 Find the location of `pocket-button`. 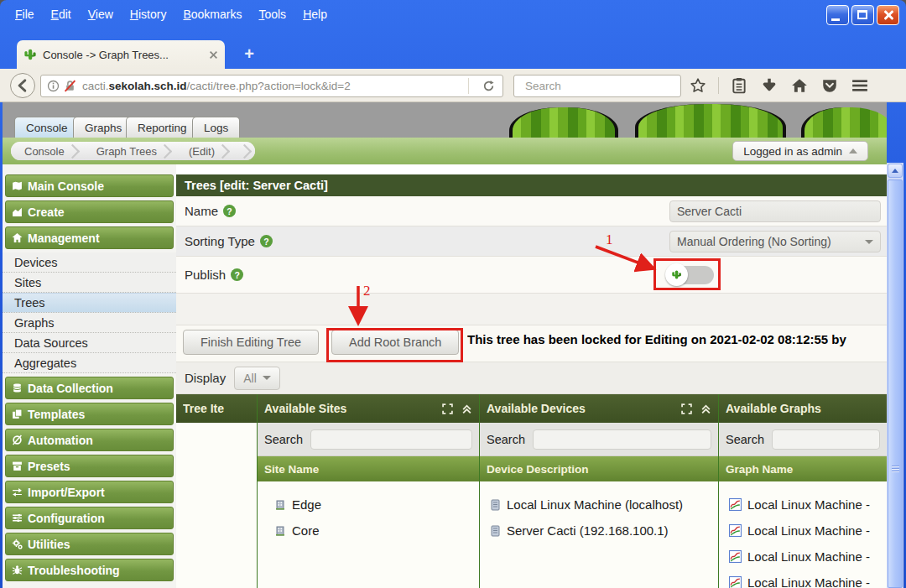

pocket-button is located at coordinates (830, 86).